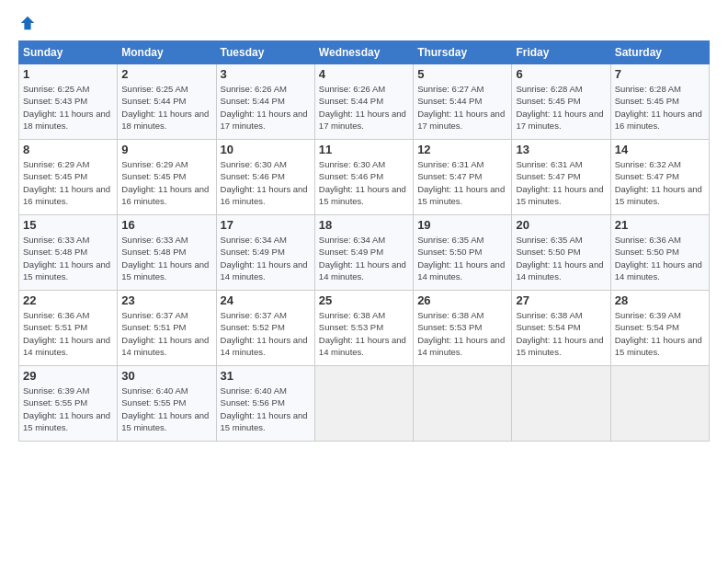  I want to click on day-number: 16, so click(166, 224).